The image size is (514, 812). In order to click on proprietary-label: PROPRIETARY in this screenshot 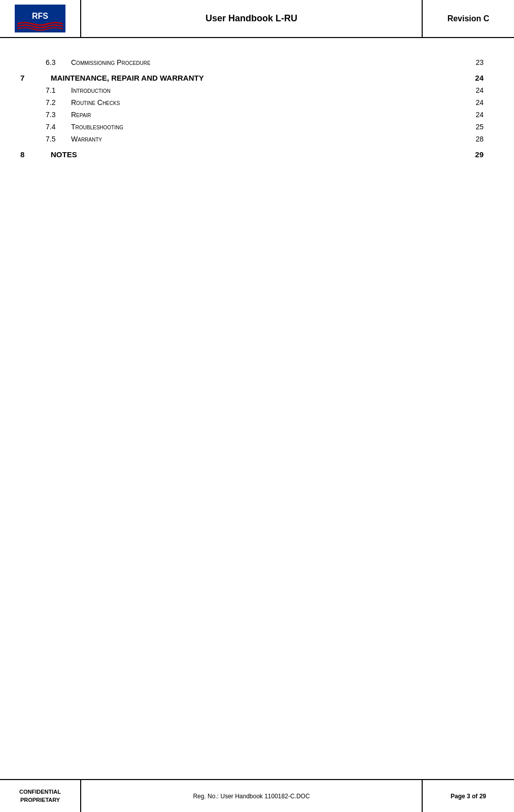, I will do `click(40, 800)`.